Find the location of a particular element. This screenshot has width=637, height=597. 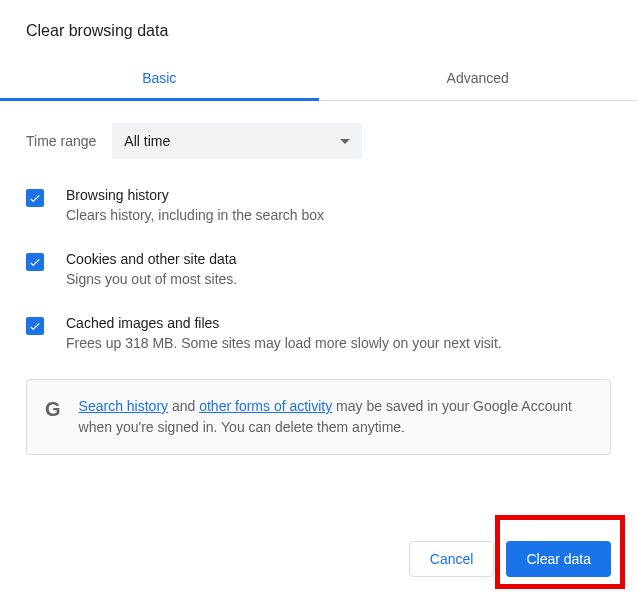

other-activity-link: other forms of activity is located at coordinates (266, 406).